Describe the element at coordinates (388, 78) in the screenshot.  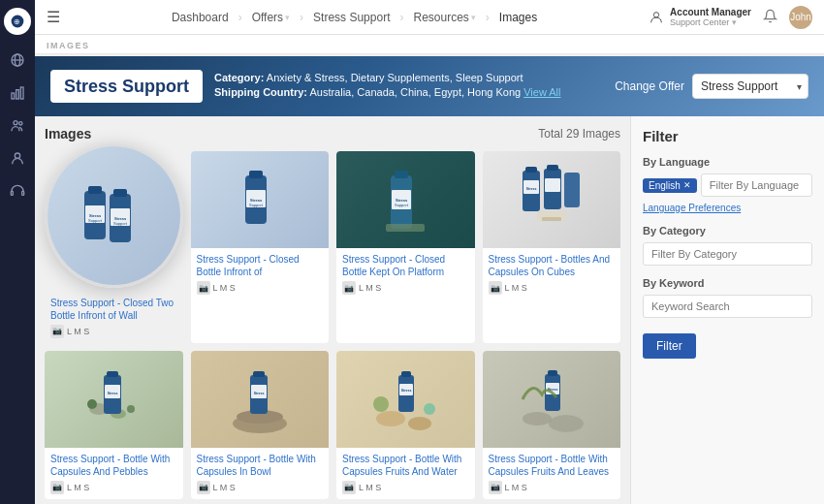
I see `banner-category-row: Category: Anxiety & Stress, Dietary Supp…` at that location.